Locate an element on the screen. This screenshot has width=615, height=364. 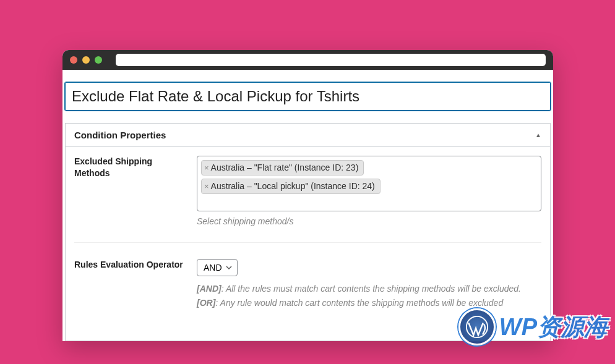
excluded-methods-input: × Australia – "Flat rate" (Instance ID: … is located at coordinates (369, 184).